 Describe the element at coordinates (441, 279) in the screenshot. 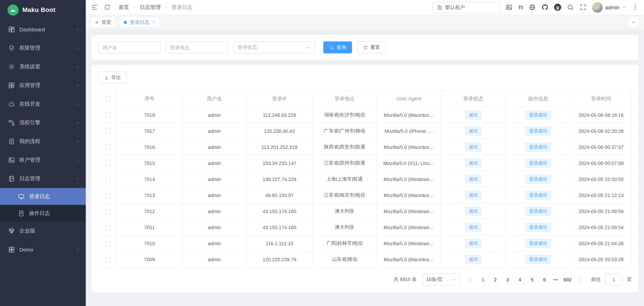

I see `page-size-select: 10条/页` at that location.